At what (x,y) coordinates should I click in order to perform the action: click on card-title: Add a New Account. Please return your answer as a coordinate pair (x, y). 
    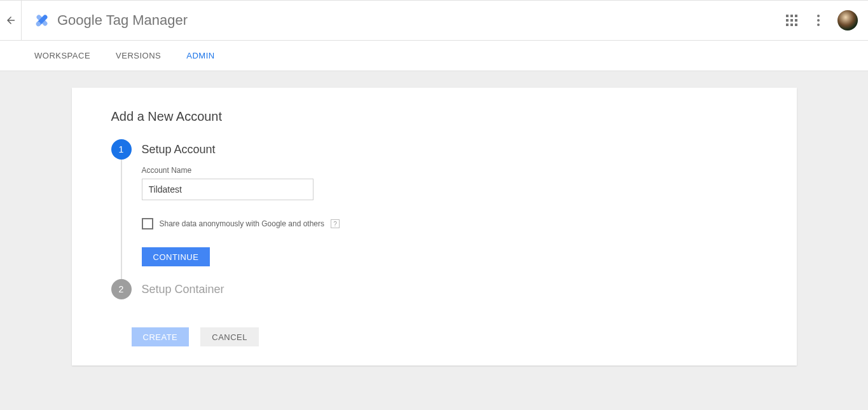
    Looking at the image, I should click on (434, 117).